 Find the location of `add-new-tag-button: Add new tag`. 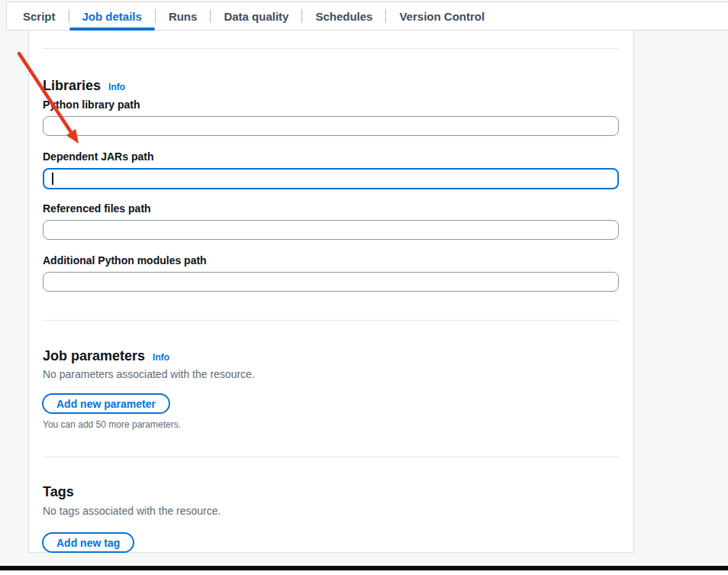

add-new-tag-button: Add new tag is located at coordinates (89, 542).